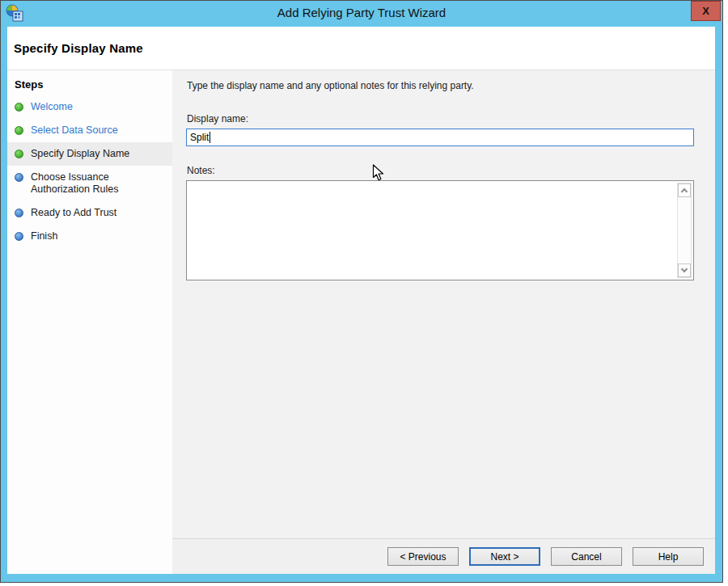 The image size is (728, 586). What do you see at coordinates (684, 270) in the screenshot?
I see `scroll-down-button` at bounding box center [684, 270].